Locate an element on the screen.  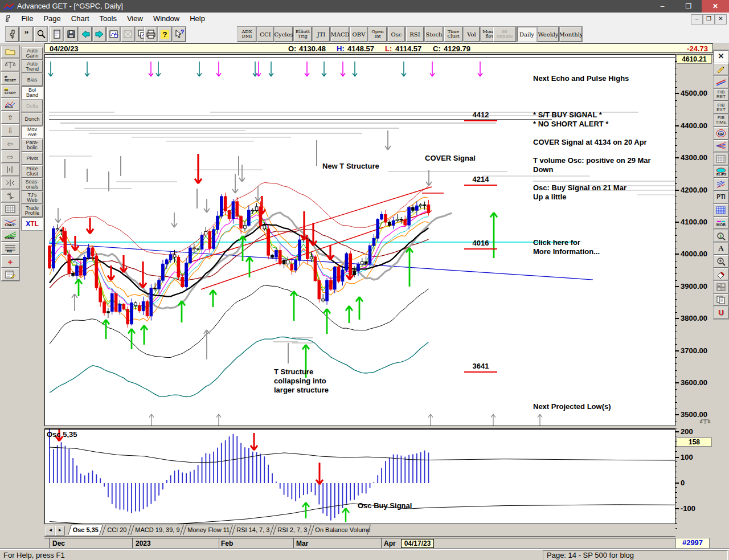
quote-icon: ” is located at coordinates (26, 34).